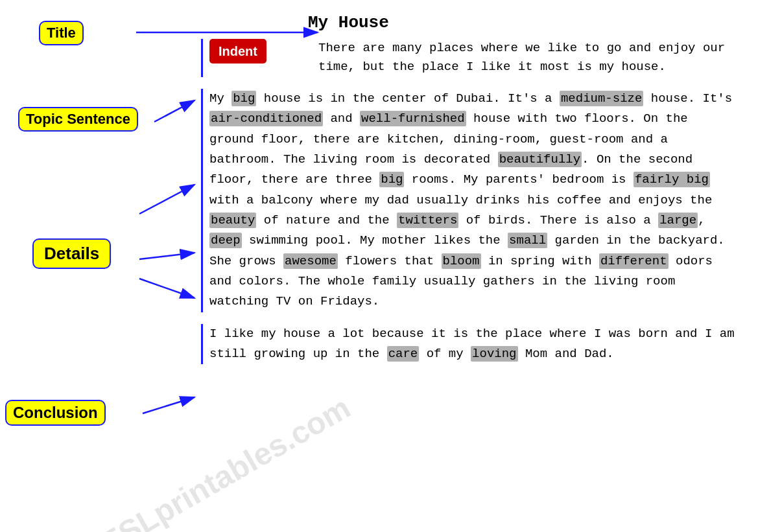 Image resolution: width=758 pixels, height=532 pixels. What do you see at coordinates (469, 58) in the screenshot?
I see `intro-block: Indent There are many places where we li…` at bounding box center [469, 58].